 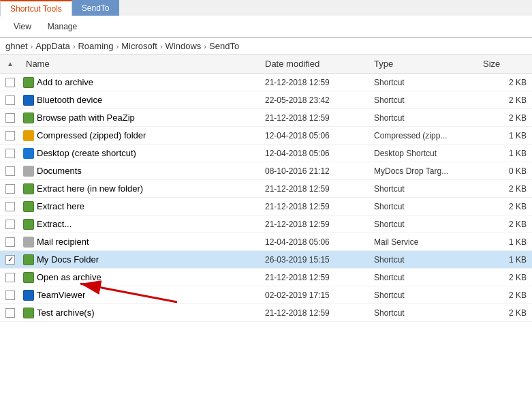 What do you see at coordinates (266, 171) in the screenshot?
I see `table-row: Documents08-10-2016 21:12MyDocs Drop Tar…` at bounding box center [266, 171].